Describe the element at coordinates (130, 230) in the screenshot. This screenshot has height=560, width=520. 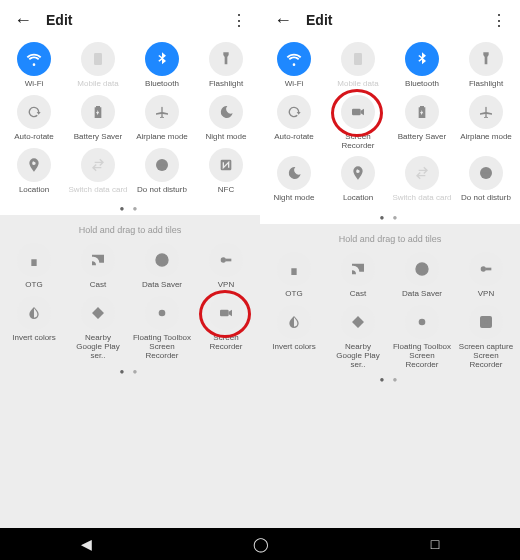
I see `drag-hint: Hold and drag to add tiles` at that location.